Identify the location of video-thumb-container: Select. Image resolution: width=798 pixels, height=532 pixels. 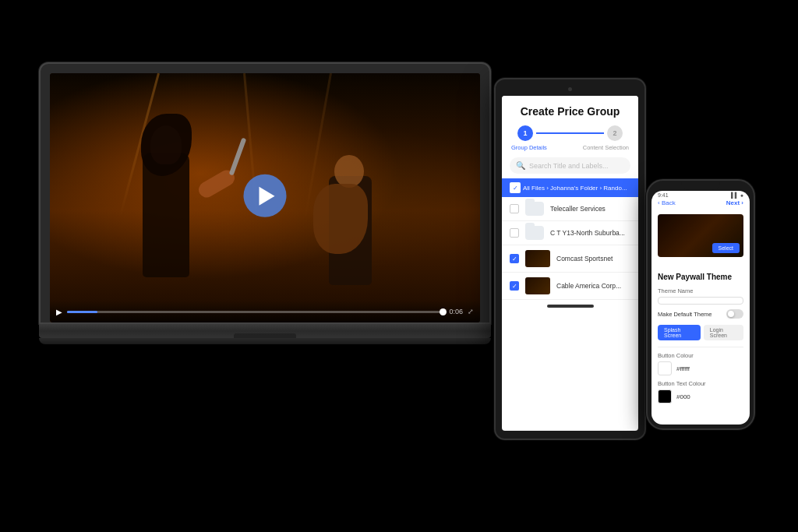
(701, 240).